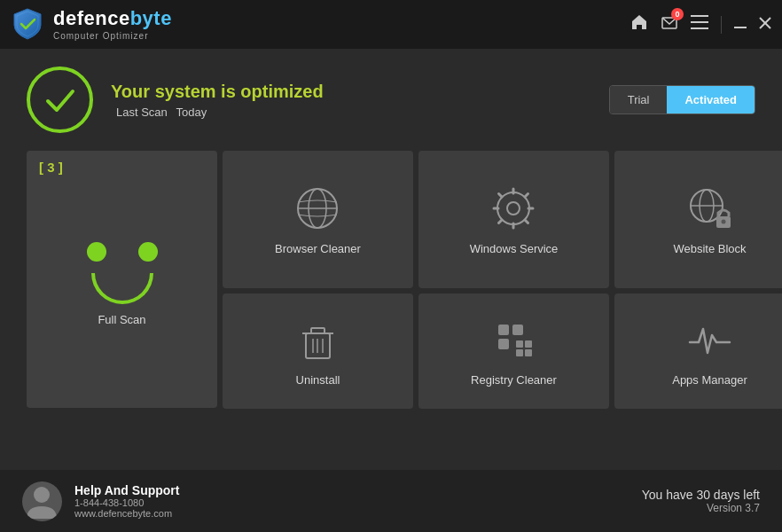 Image resolution: width=782 pixels, height=532 pixels. What do you see at coordinates (638, 99) in the screenshot?
I see `trial-button: Trial` at bounding box center [638, 99].